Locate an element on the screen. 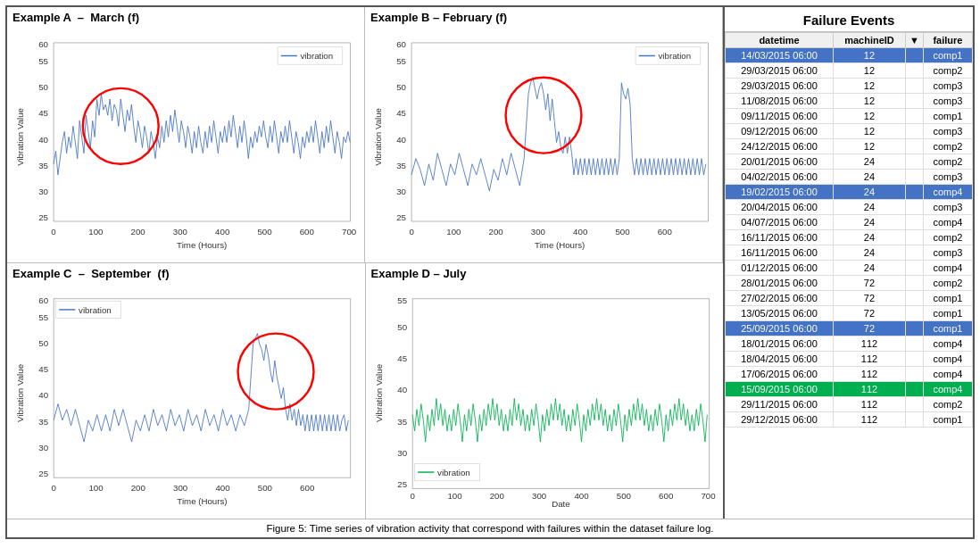 The image size is (980, 548). svg-text: 700 is located at coordinates (709, 496).